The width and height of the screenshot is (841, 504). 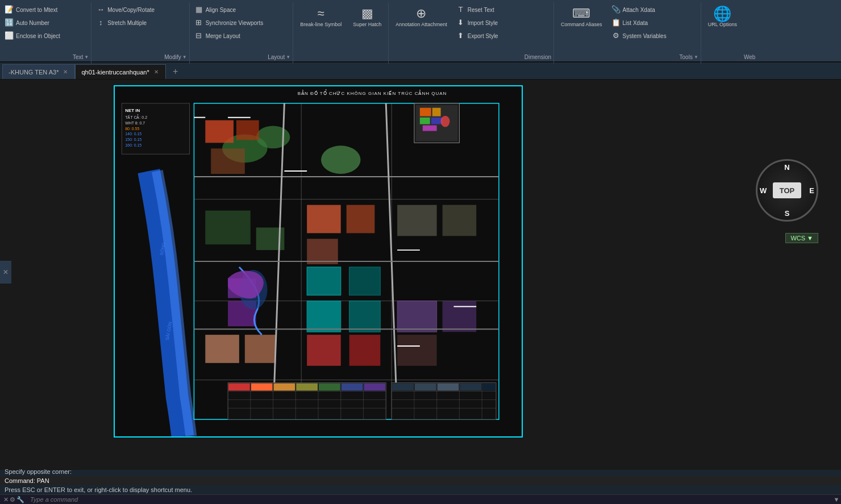 I want to click on ribbon-group-modify: ↔ Move/Copy/Rotate ↕ Stretch Multiple Mo…, so click(x=140, y=33).